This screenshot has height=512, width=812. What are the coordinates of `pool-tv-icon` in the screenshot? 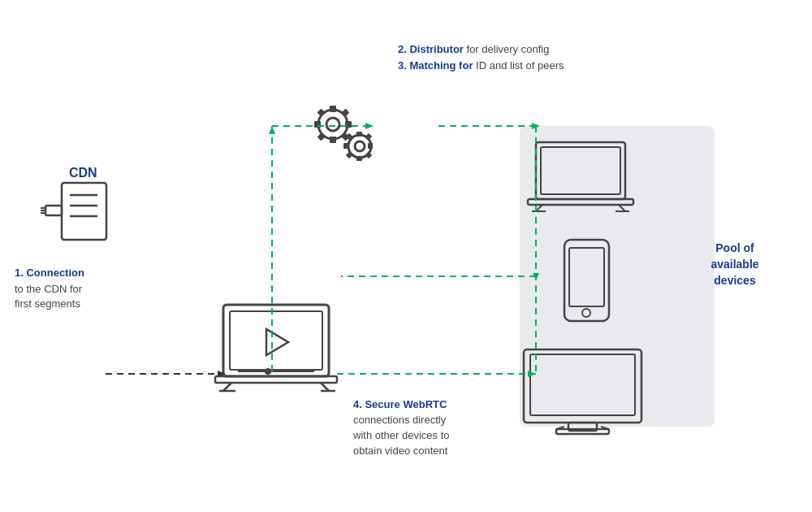 It's located at (583, 392).